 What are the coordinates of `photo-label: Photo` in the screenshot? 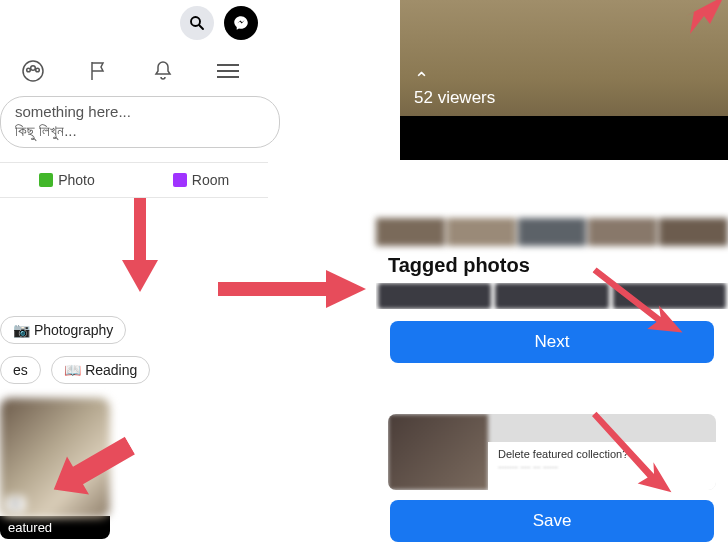 It's located at (76, 180).